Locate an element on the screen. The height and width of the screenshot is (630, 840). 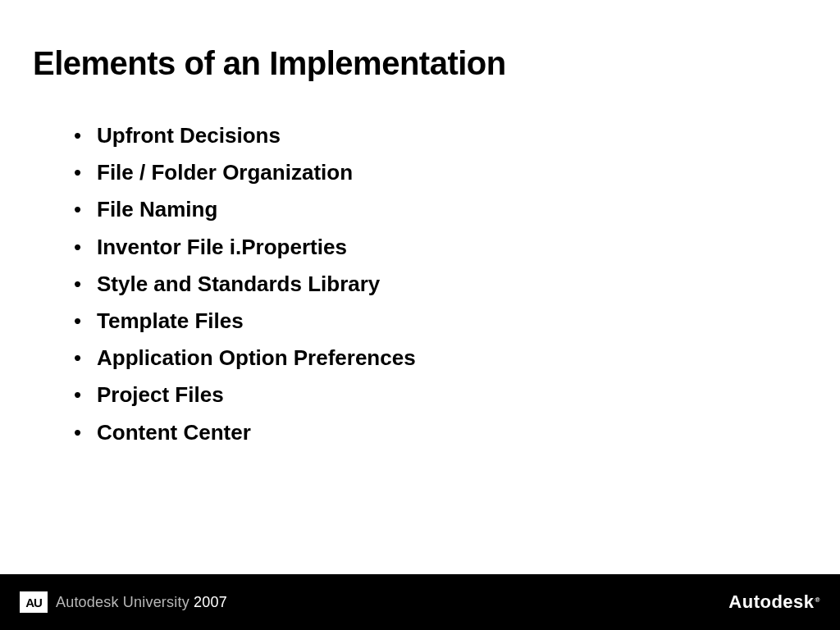
footer-left: AU Autodesk University 2007 is located at coordinates (123, 602).